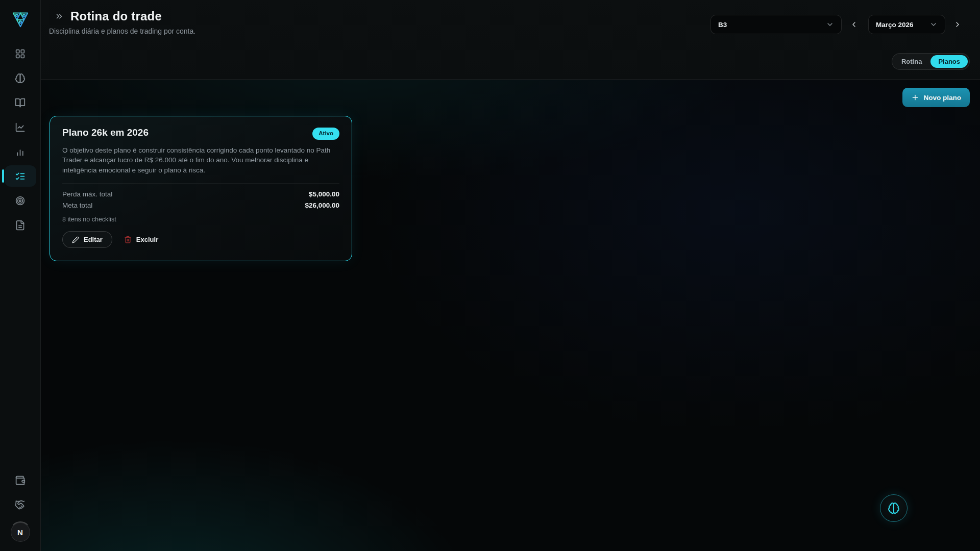 This screenshot has height=551, width=980. I want to click on sidebar-expand-button, so click(59, 16).